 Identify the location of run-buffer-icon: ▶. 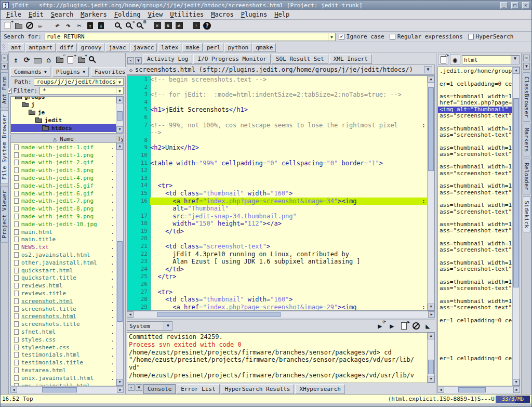
(404, 326).